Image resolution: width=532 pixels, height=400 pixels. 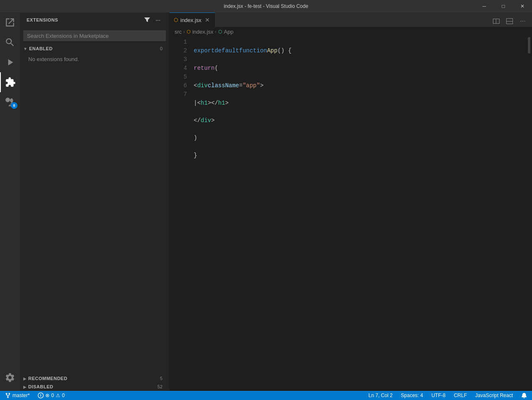 I want to click on indentation-status: Spaces: 4, so click(x=412, y=395).